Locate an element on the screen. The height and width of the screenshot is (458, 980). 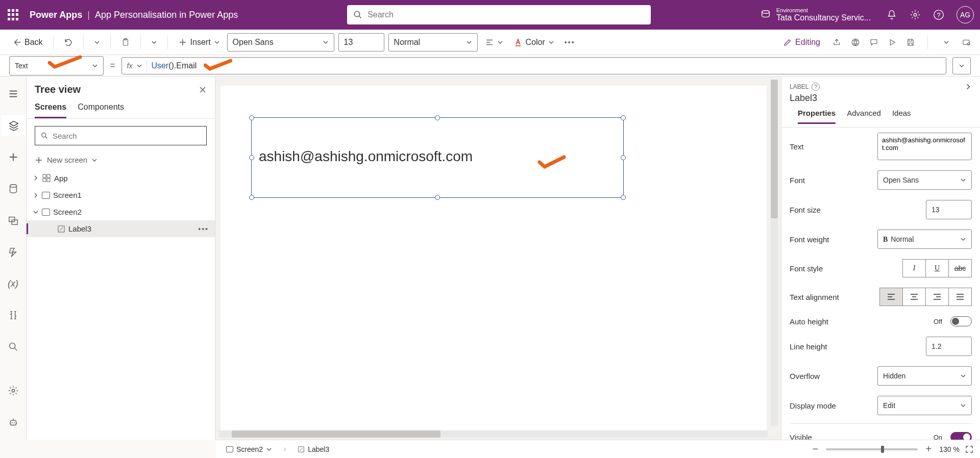
auto-height-toggle is located at coordinates (961, 321).